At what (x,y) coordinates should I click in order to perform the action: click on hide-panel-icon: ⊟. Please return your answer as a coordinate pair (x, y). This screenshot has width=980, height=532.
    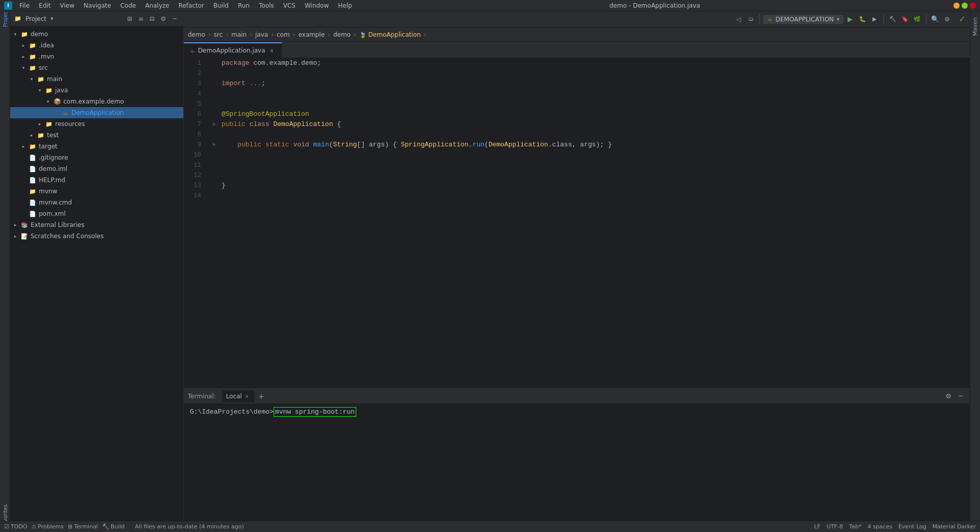
    Looking at the image, I should click on (152, 19).